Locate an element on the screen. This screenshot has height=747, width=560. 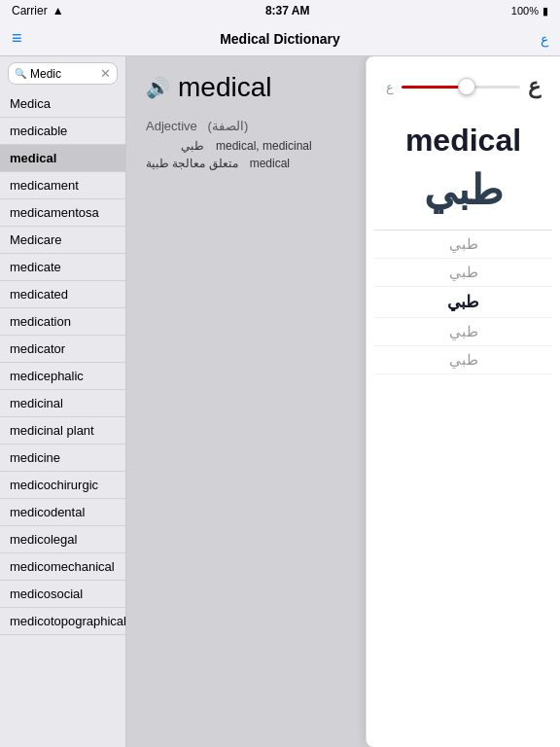
nav-title: Medical Dictionary is located at coordinates (280, 39).